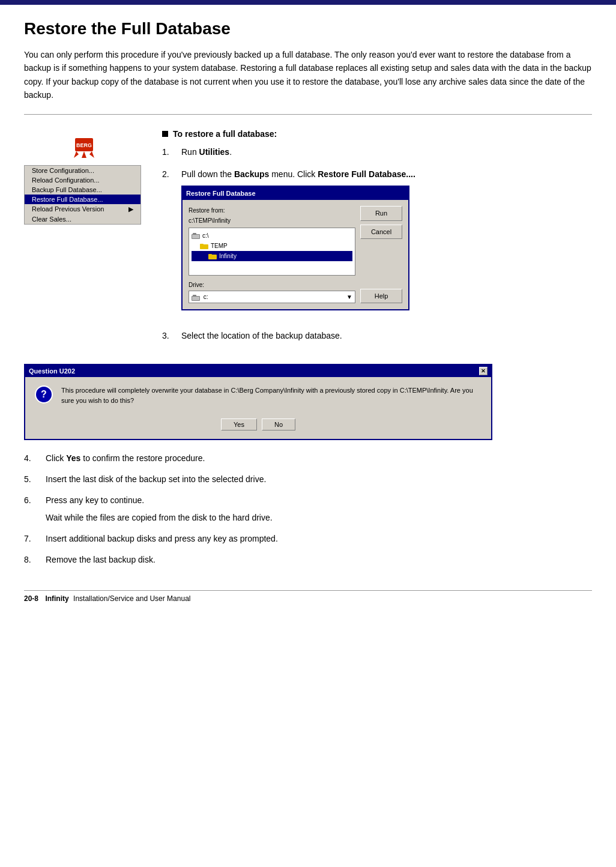  Describe the element at coordinates (196, 235) in the screenshot. I see `drive-icon` at that location.